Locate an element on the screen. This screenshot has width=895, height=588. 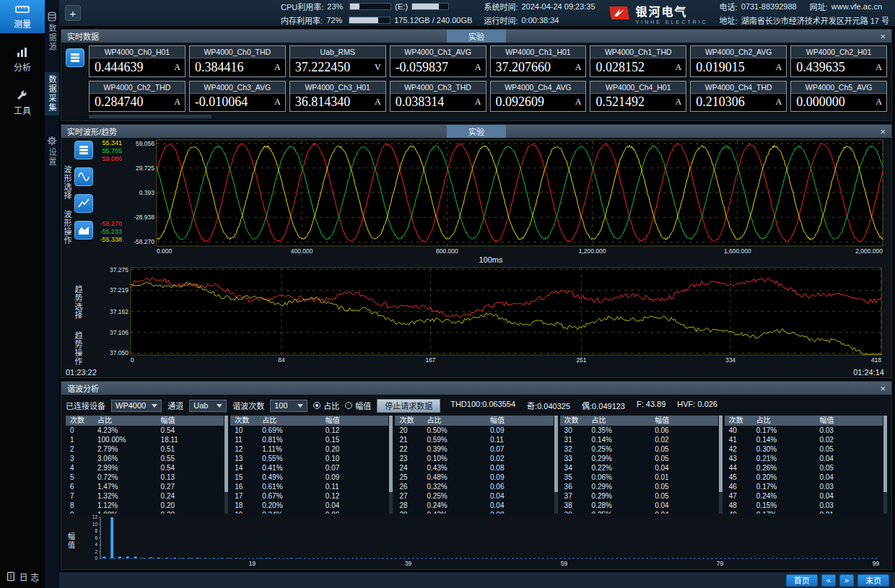
harmonic-row: 370.29%0.05 is located at coordinates (639, 496).